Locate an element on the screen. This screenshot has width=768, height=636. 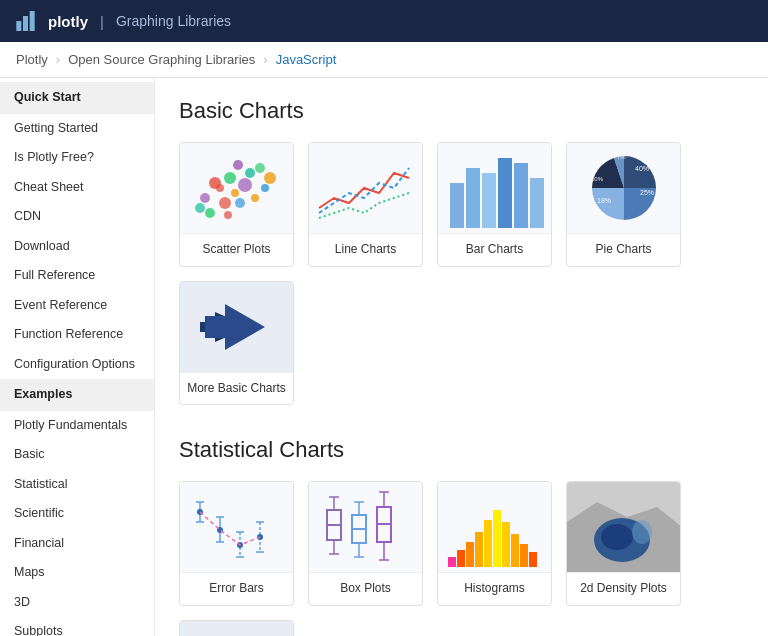
svg-text: -10% is located at coordinates (596, 179).